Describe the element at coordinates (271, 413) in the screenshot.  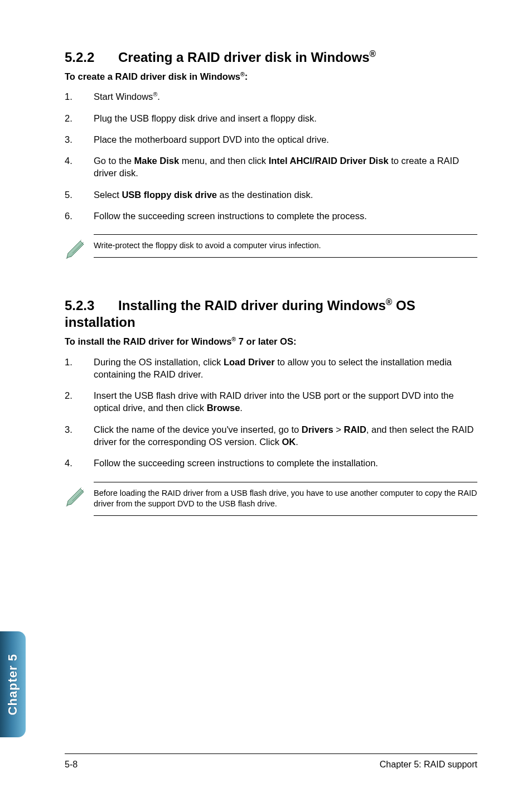
I see `steps-list-523: 1.During the OS installation, click Load…` at that location.